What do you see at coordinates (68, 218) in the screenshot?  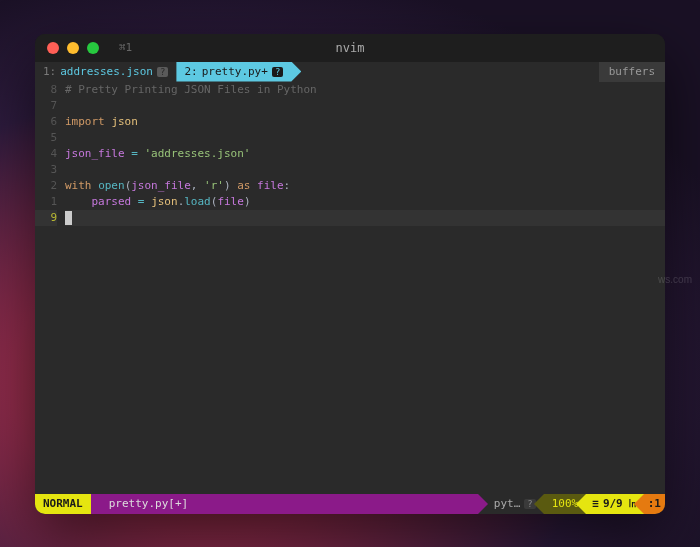 I see `cursor-icon` at bounding box center [68, 218].